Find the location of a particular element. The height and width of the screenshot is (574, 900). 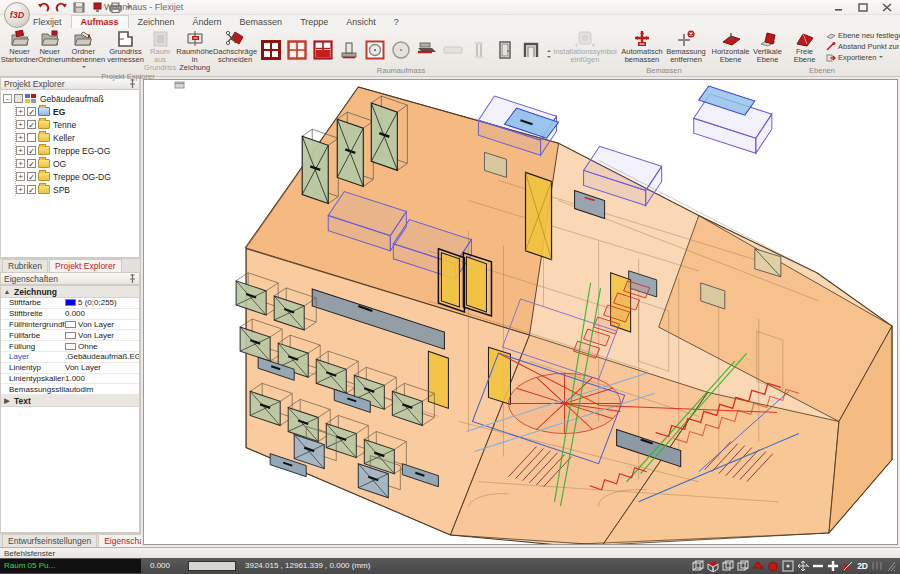

pin-icon is located at coordinates (132, 278).